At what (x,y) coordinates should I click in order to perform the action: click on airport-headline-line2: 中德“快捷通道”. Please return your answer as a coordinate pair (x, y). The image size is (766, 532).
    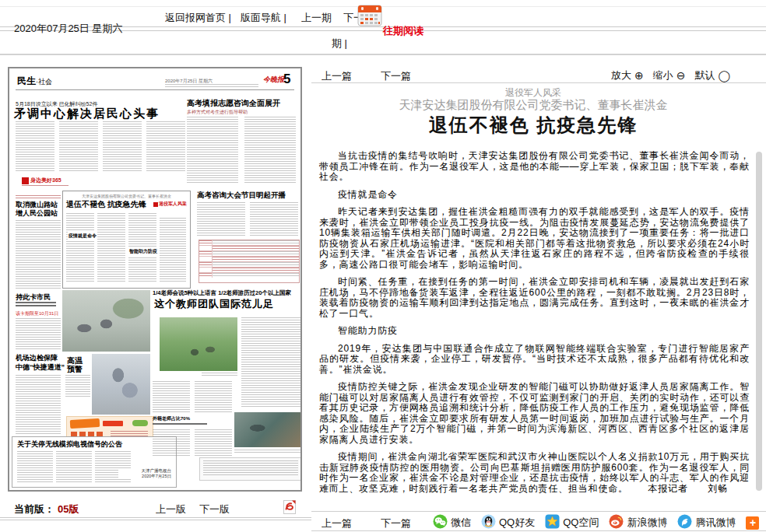
    Looking at the image, I should click on (40, 367).